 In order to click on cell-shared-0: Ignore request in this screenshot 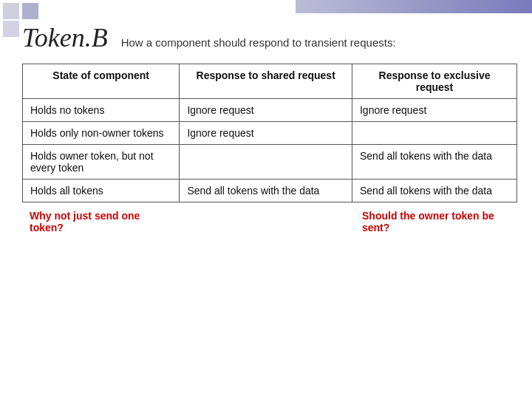, I will do `click(266, 111)`.